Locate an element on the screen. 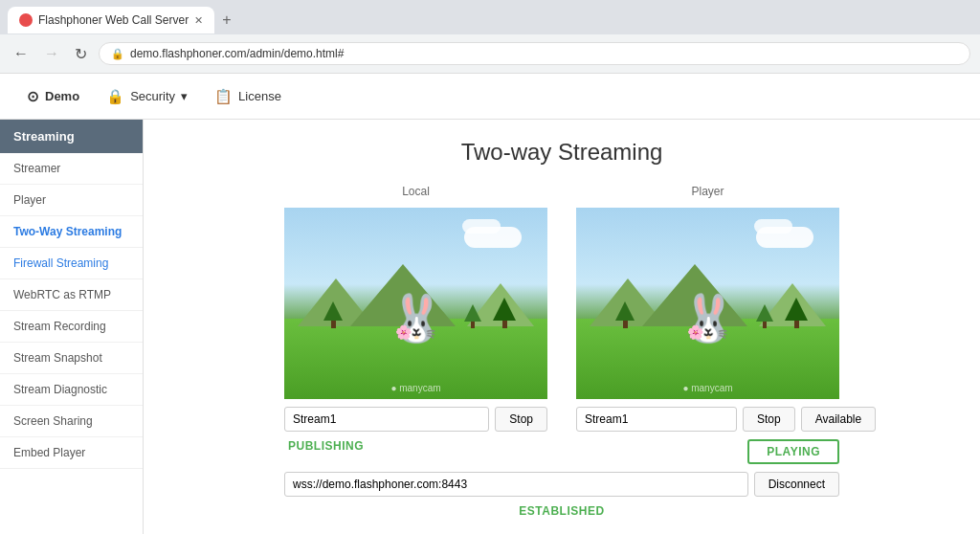  sidebar-item-two-way-streaming: Two-Way Streaming is located at coordinates (71, 232).